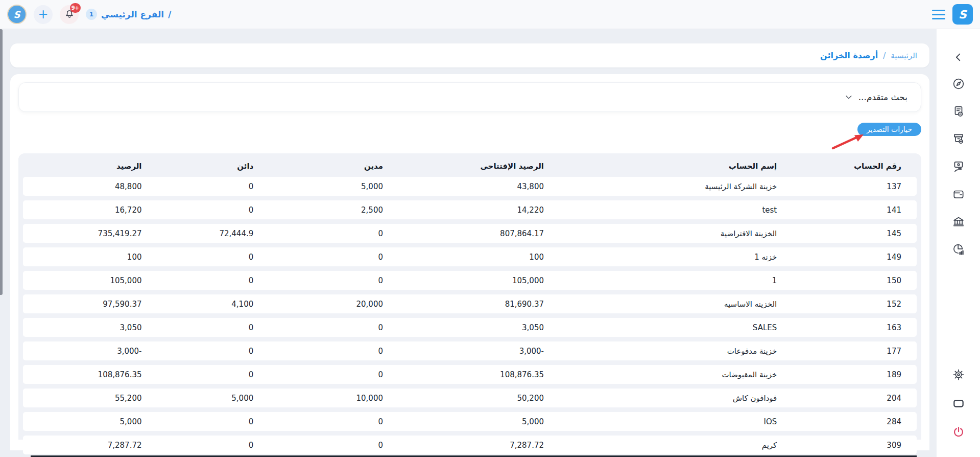 Image resolution: width=980 pixels, height=457 pixels. I want to click on page-scrollbar-thumb, so click(1, 162).